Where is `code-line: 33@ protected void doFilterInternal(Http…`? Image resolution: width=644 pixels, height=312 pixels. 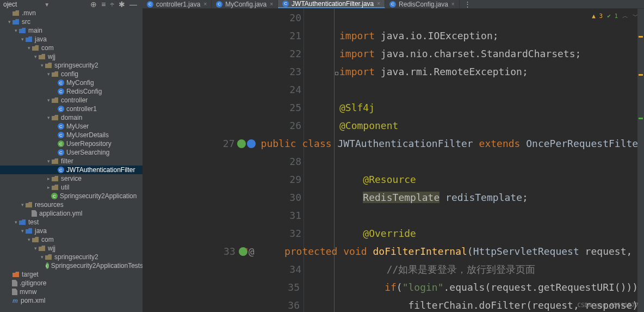 code-line: 33@ protected void doFilterInternal(Http… is located at coordinates (393, 252).